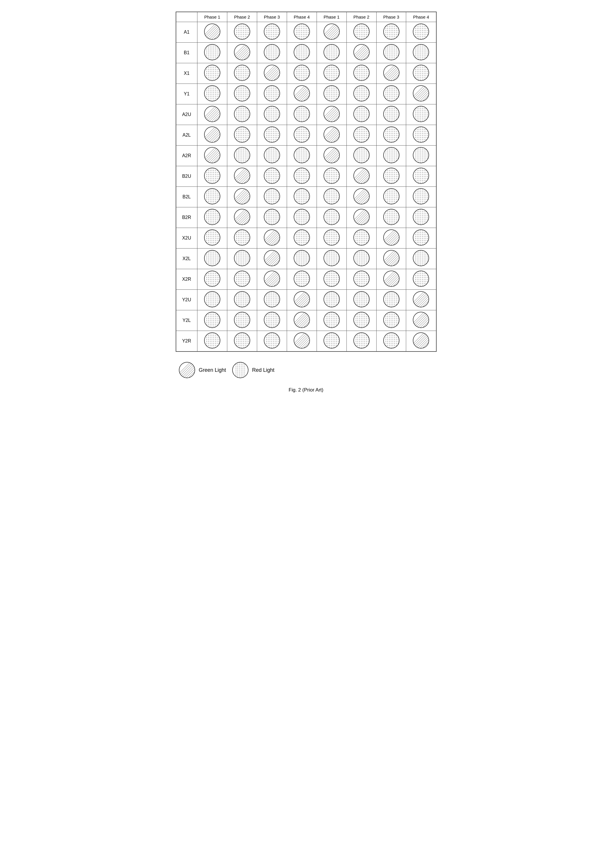 This screenshot has height=868, width=612. What do you see at coordinates (421, 259) in the screenshot?
I see `cell-x2l-phase8` at bounding box center [421, 259].